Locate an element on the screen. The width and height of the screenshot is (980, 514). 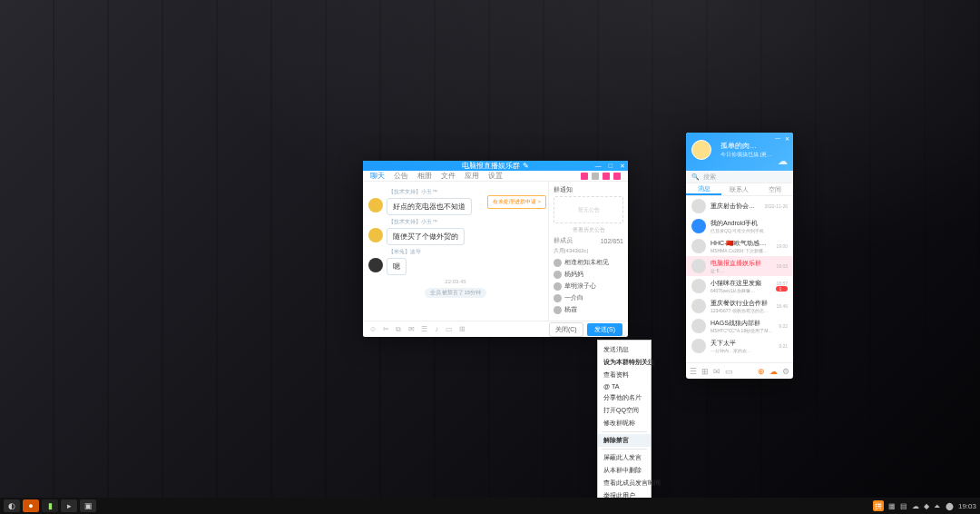
search-placeholder: 搜索 is located at coordinates (710, 177).